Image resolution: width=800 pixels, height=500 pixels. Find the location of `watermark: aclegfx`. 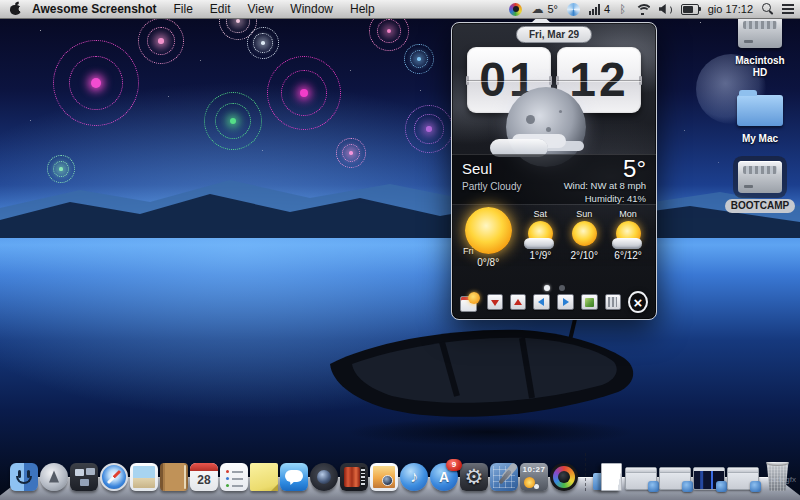

watermark: aclegfx is located at coordinates (784, 480).